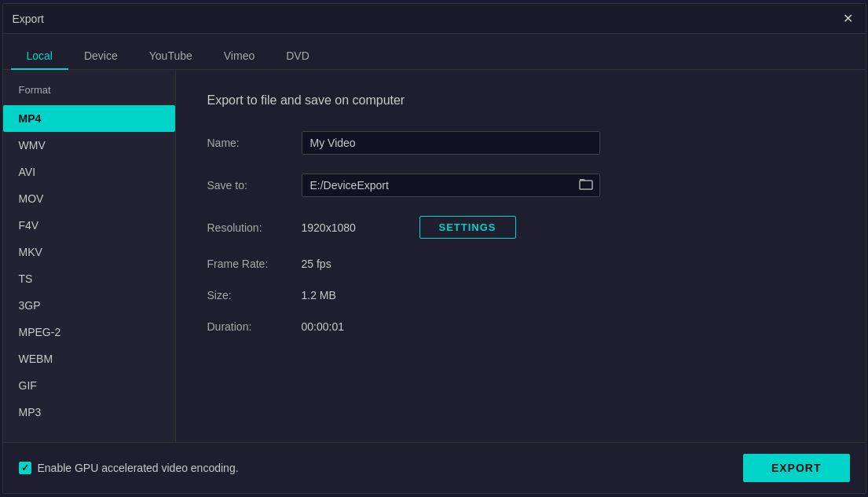 This screenshot has width=868, height=497. Describe the element at coordinates (848, 19) in the screenshot. I see `close-button: ✕` at that location.